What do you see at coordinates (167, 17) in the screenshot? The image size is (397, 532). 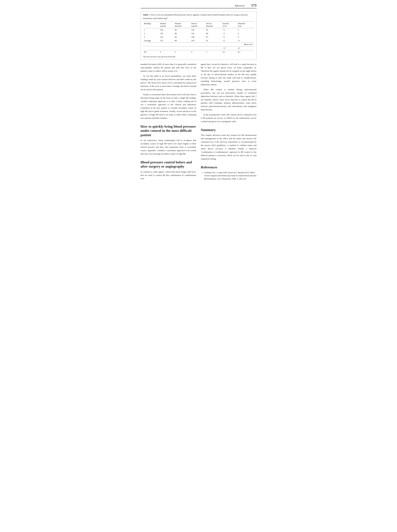 I see `table-footnote-marker: a` at bounding box center [167, 17].